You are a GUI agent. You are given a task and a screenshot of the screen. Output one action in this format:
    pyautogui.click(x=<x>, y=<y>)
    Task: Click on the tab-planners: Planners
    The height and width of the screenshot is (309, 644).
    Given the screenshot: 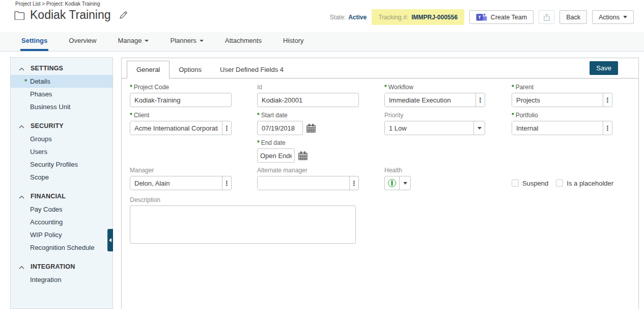 What is the action you would take?
    pyautogui.click(x=186, y=42)
    